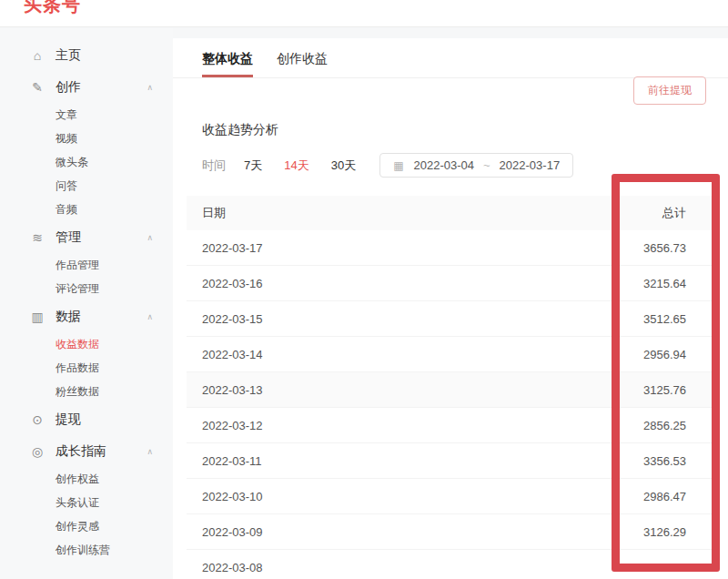 This screenshot has width=728, height=579. I want to click on sidebar-subitem-音频: 音频, so click(86, 209).